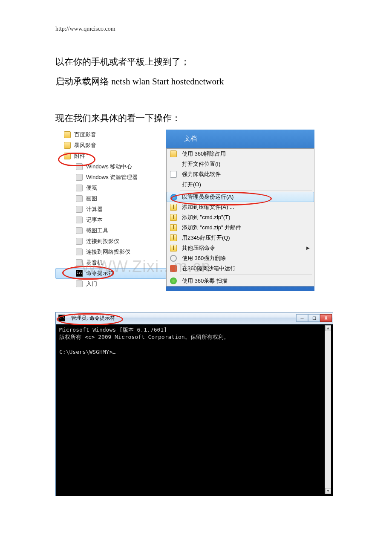 This screenshot has height=555, width=392. I want to click on ctx-open-location: 打开文件位置(I), so click(240, 164).